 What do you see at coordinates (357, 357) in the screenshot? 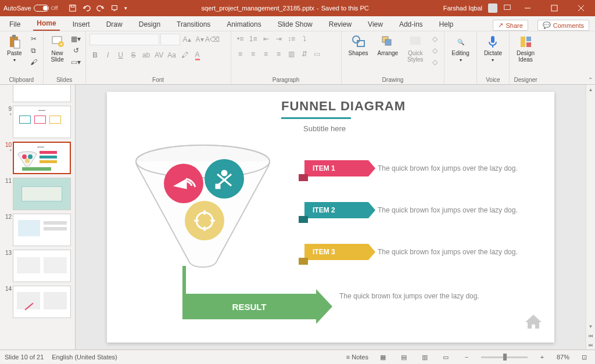
I see `notes-button: ≡ Notes` at bounding box center [357, 357].